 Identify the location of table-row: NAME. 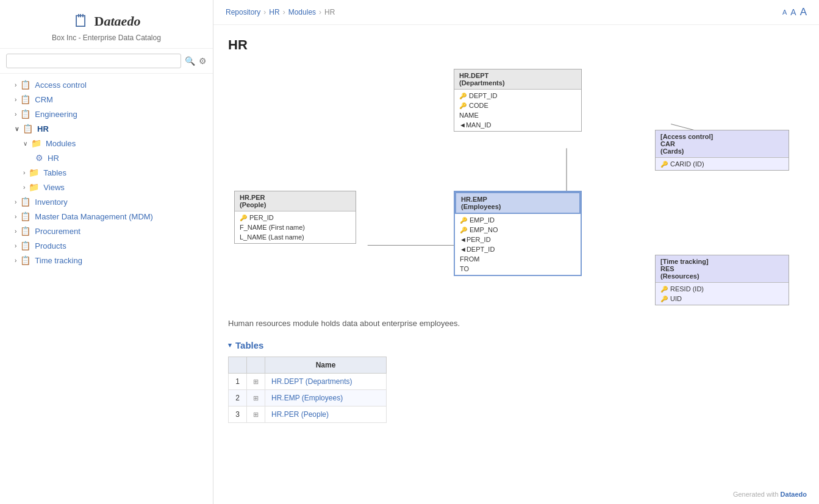
(518, 115).